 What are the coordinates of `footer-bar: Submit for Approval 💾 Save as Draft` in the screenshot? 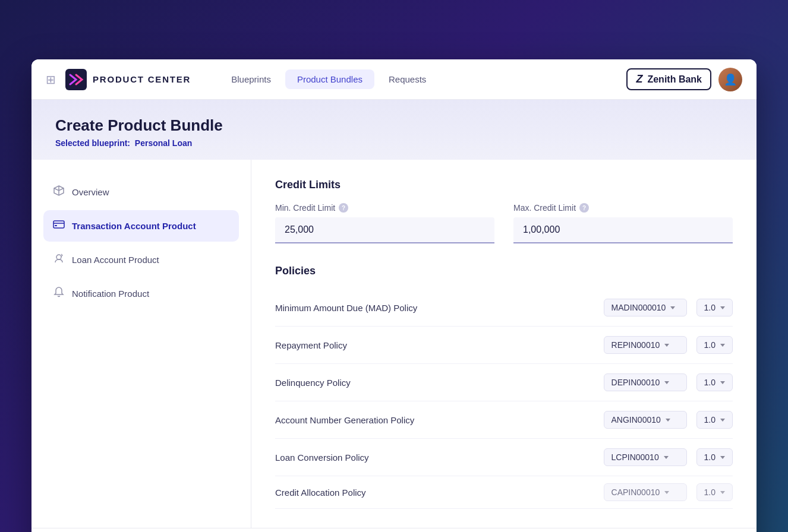 It's located at (394, 530).